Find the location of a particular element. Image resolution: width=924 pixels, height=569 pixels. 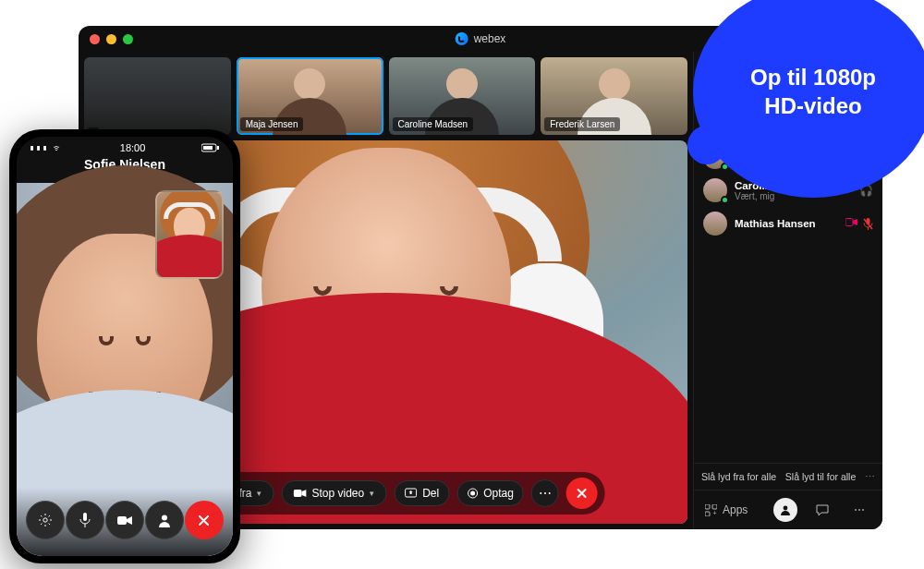

chat-toggle-button is located at coordinates (822, 510).